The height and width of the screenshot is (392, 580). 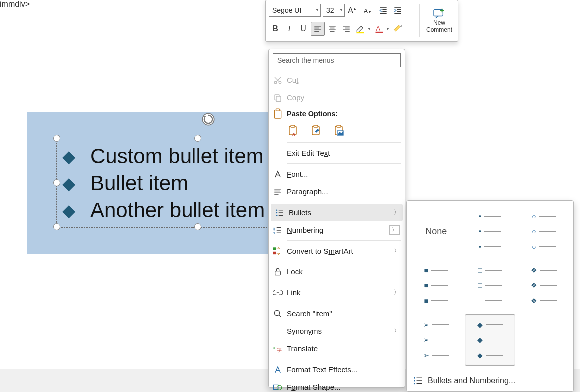 What do you see at coordinates (178, 210) in the screenshot?
I see `list-item-text: Another bullet item` at bounding box center [178, 210].